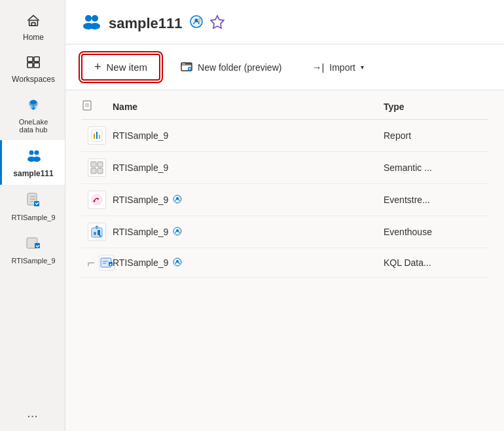 Image resolution: width=504 pixels, height=431 pixels. What do you see at coordinates (97, 232) in the screenshot?
I see `eventhouse-icon` at bounding box center [97, 232].